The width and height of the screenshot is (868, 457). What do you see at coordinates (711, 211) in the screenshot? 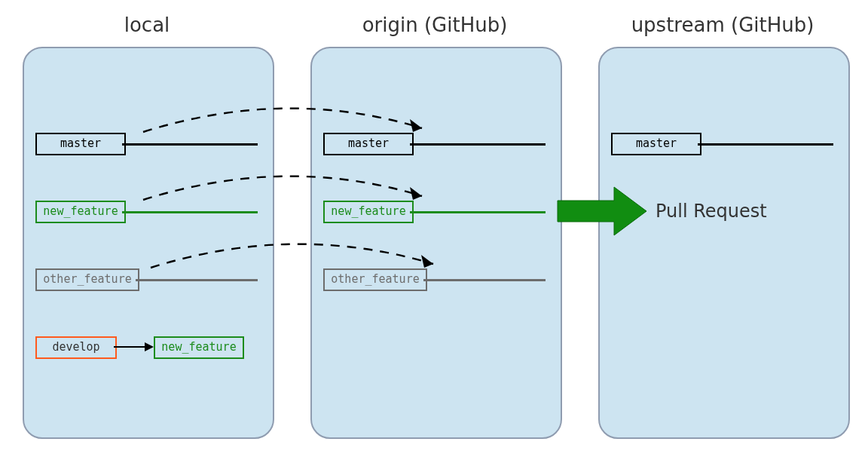
I see `pull-request-label: Pull Request` at bounding box center [711, 211].